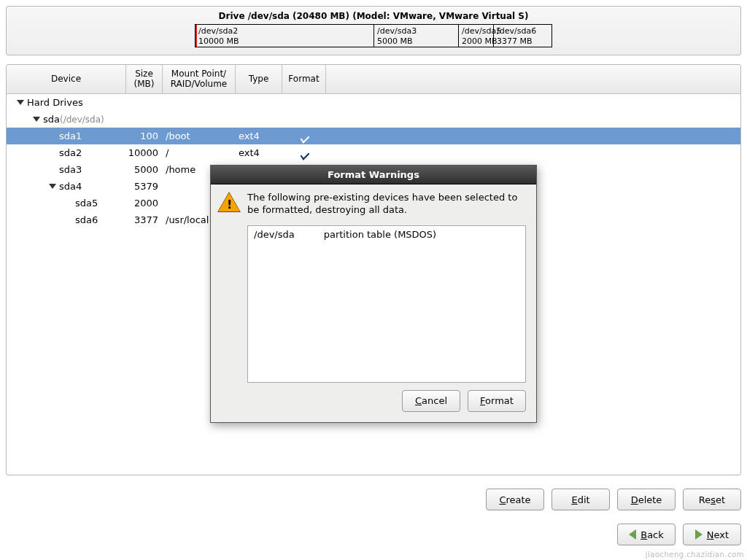  Describe the element at coordinates (144, 203) in the screenshot. I see `row-size: 2000` at that location.